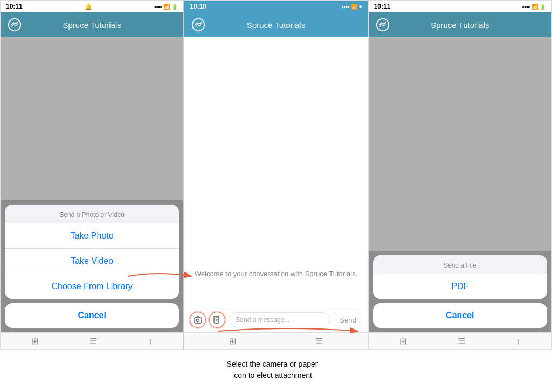  Describe the element at coordinates (460, 25) in the screenshot. I see `right-header-title: Spruce Tutorials` at that location.